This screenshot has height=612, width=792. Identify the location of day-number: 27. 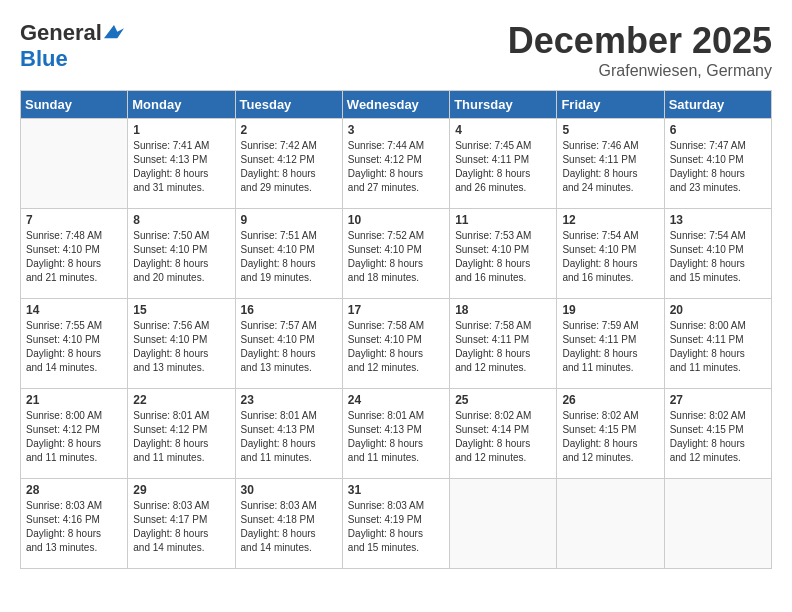
(718, 400).